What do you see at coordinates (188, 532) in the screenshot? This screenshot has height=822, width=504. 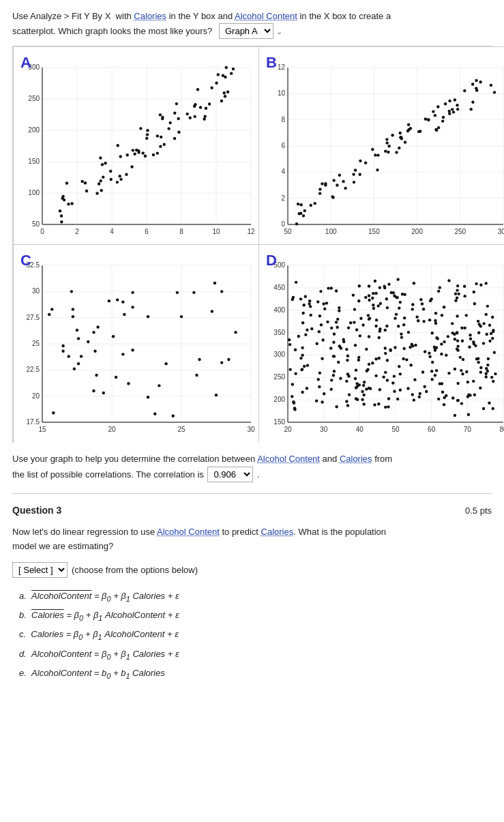 I see `q3-alcohol-link: Alcohol Content` at bounding box center [188, 532].